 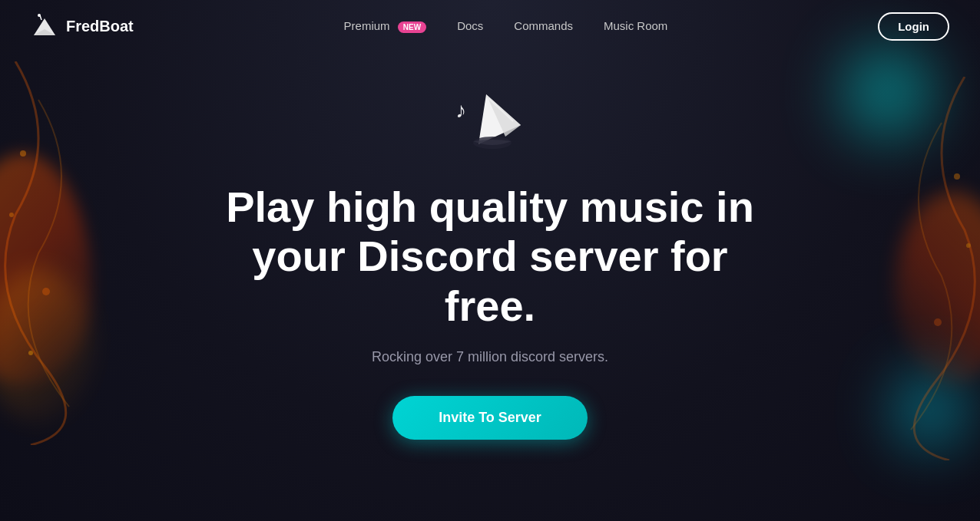 What do you see at coordinates (386, 26) in the screenshot?
I see `nav-link-premium: Premium NEW` at bounding box center [386, 26].